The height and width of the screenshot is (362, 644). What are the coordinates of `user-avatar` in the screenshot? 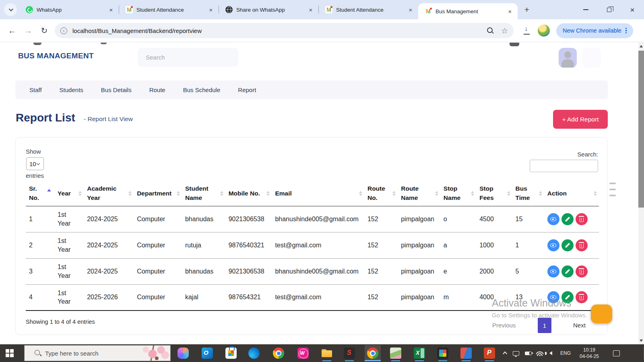 It's located at (568, 58).